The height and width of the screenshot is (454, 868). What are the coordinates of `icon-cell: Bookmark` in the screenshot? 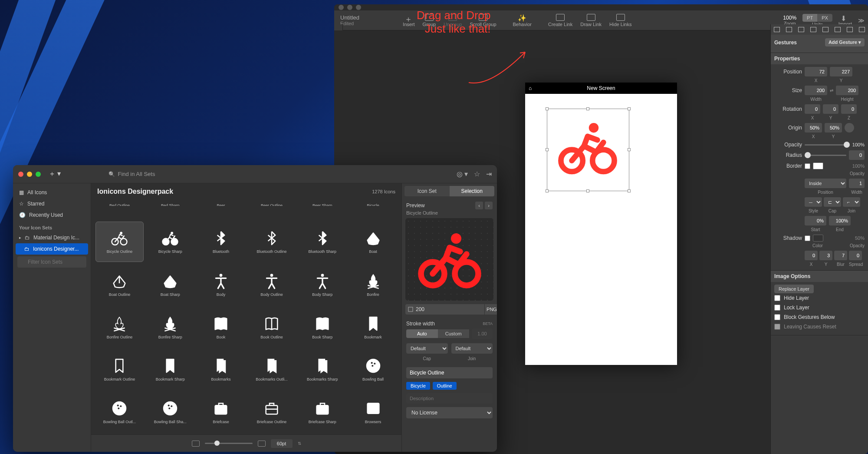 It's located at (373, 327).